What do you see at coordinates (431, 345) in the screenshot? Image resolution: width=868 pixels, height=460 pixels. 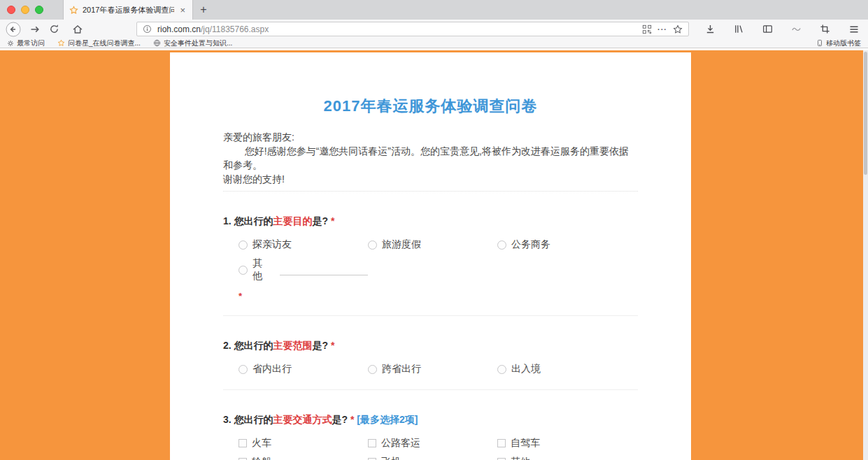 I see `question-2: 2. 您出行的主要范围是? *省内出行跨省出行出入境` at bounding box center [431, 345].